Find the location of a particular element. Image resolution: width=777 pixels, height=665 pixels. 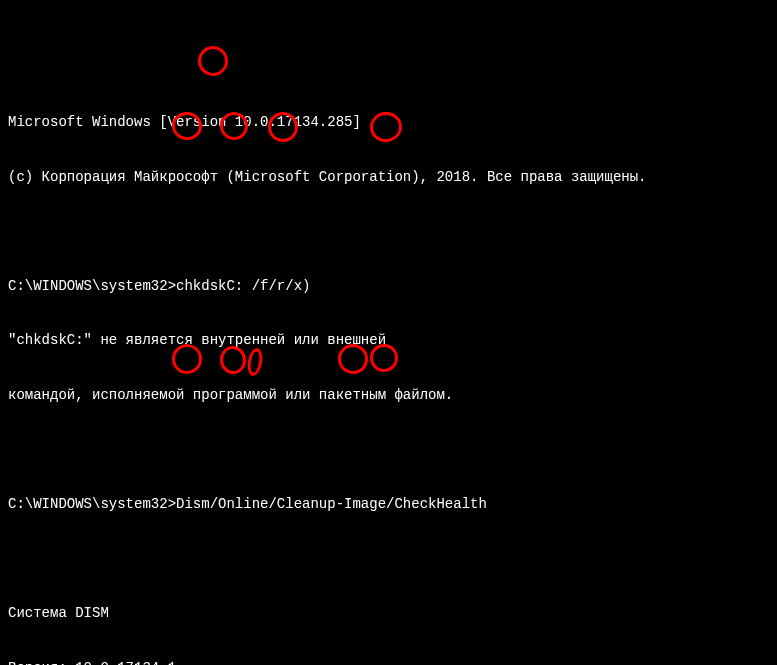

terminal-line: Microsoft Windows [Version 10.0.17134.28… is located at coordinates (388, 122).